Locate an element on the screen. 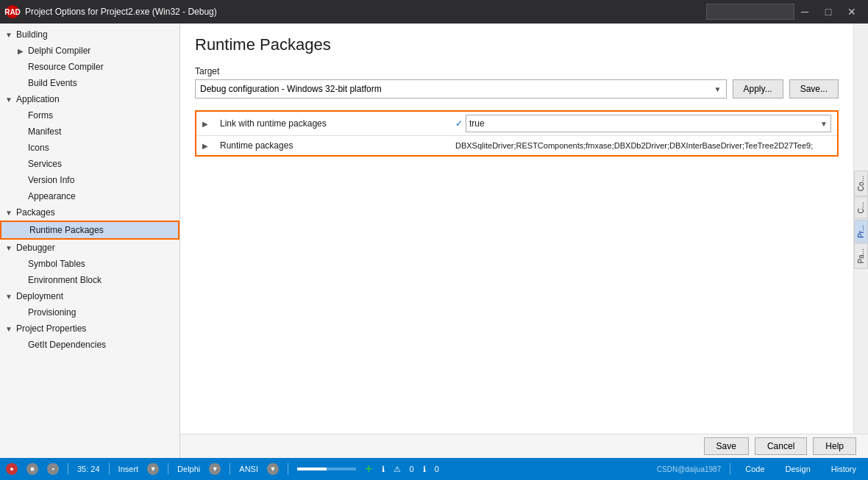 Image resolution: width=868 pixels, height=480 pixels. apply-button: Apply... is located at coordinates (758, 89).